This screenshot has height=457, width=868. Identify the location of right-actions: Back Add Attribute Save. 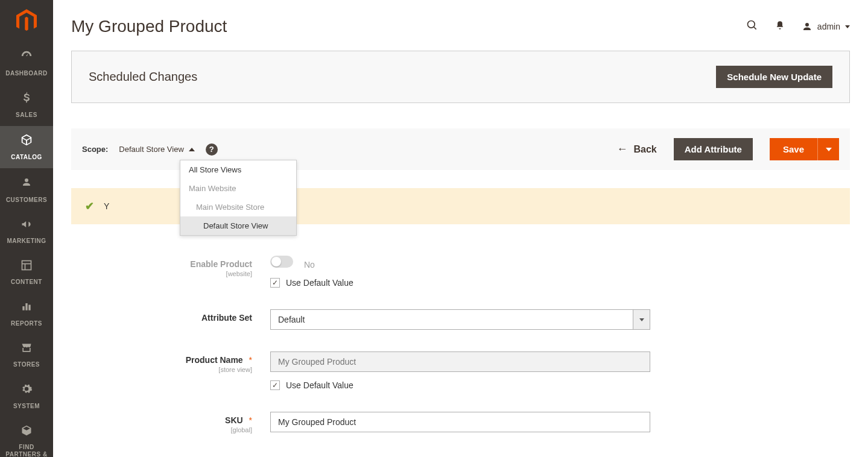
(727, 150).